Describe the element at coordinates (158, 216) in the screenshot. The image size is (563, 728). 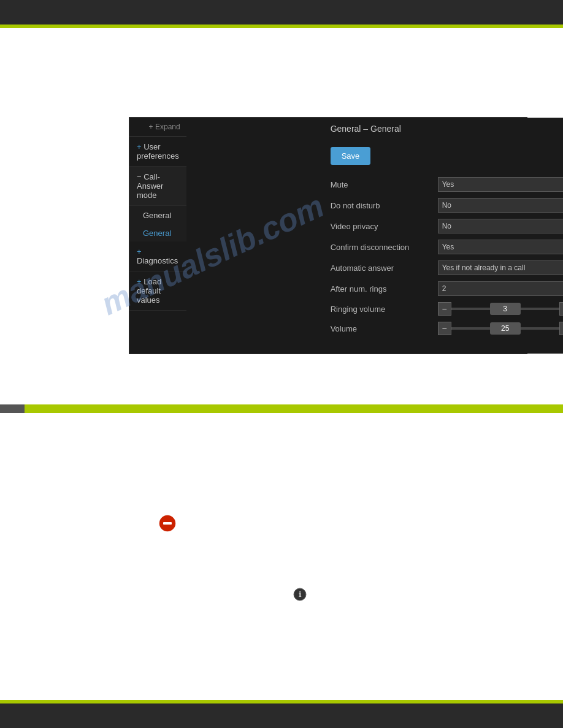
I see `sidebar-item-general-parent: General` at that location.